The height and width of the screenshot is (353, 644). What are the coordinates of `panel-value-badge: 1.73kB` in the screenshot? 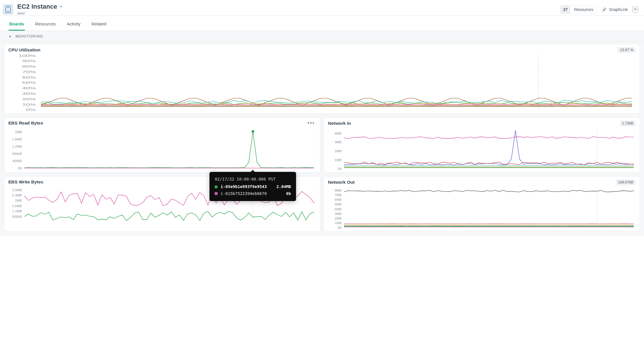 It's located at (628, 123).